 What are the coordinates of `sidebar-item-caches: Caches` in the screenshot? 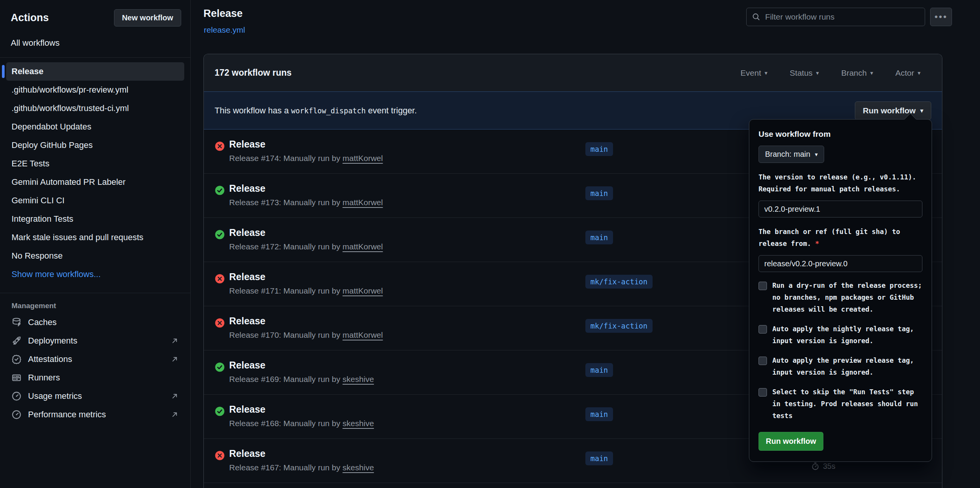 It's located at (95, 322).